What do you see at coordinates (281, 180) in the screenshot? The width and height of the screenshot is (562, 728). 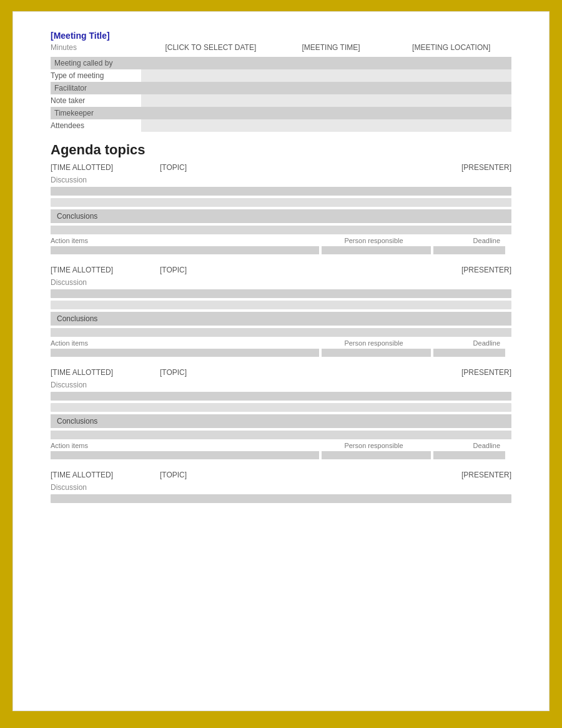 I see `discussion-label-1: Discussion` at bounding box center [281, 180].